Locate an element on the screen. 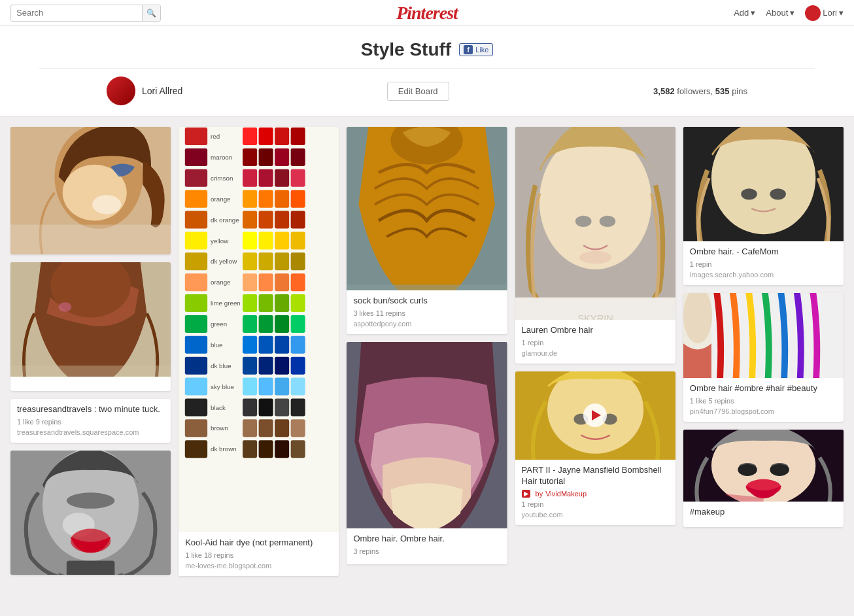 This screenshot has width=854, height=616. pin-source: glamour.de is located at coordinates (595, 353).